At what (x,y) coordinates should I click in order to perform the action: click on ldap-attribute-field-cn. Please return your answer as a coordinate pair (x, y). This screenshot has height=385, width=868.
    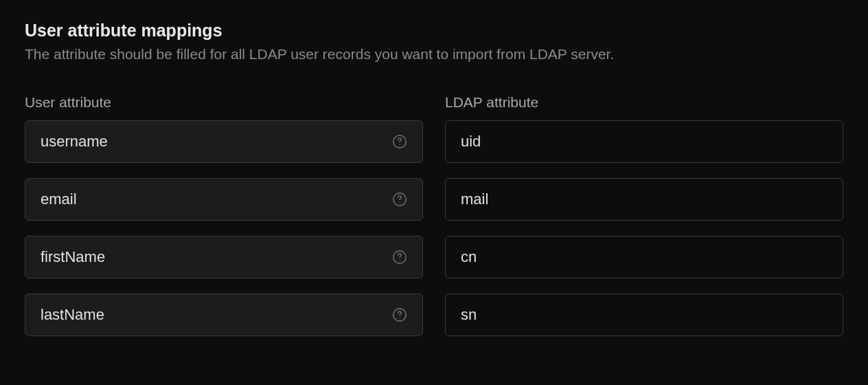
    Looking at the image, I should click on (644, 257).